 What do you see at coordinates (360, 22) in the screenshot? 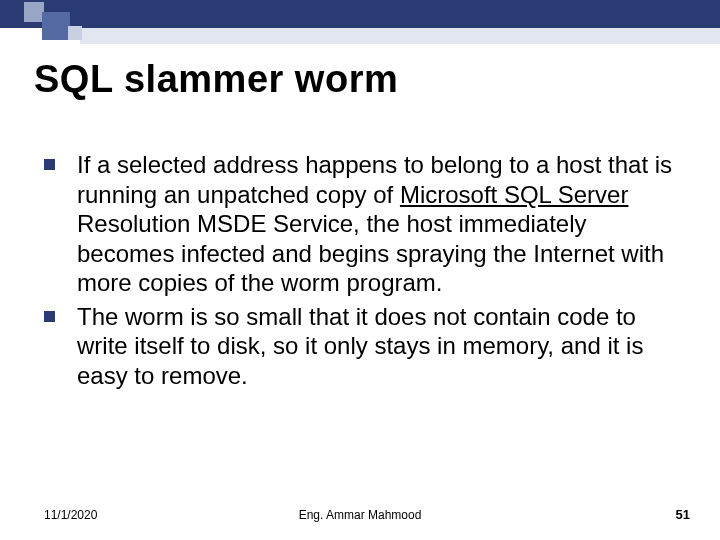
I see `top-decoration` at bounding box center [360, 22].